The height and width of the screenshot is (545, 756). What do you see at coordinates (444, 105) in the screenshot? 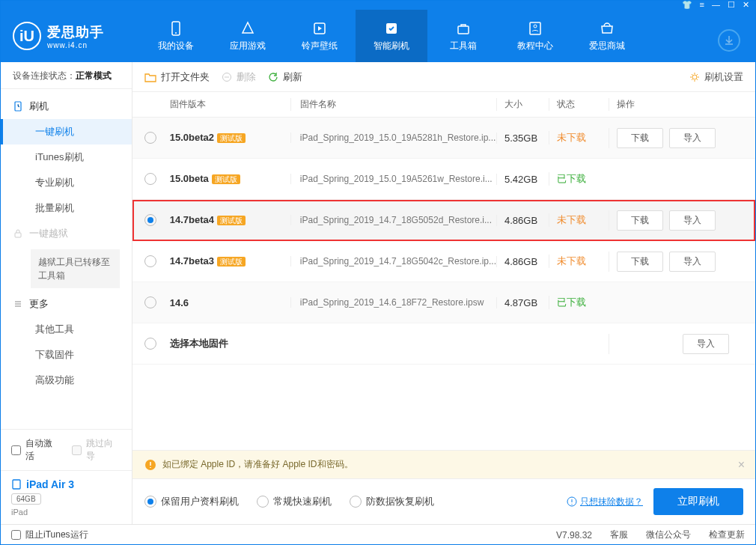
I see `table-header: 固件版本 固件名称 大小 状态 操作` at bounding box center [444, 105].